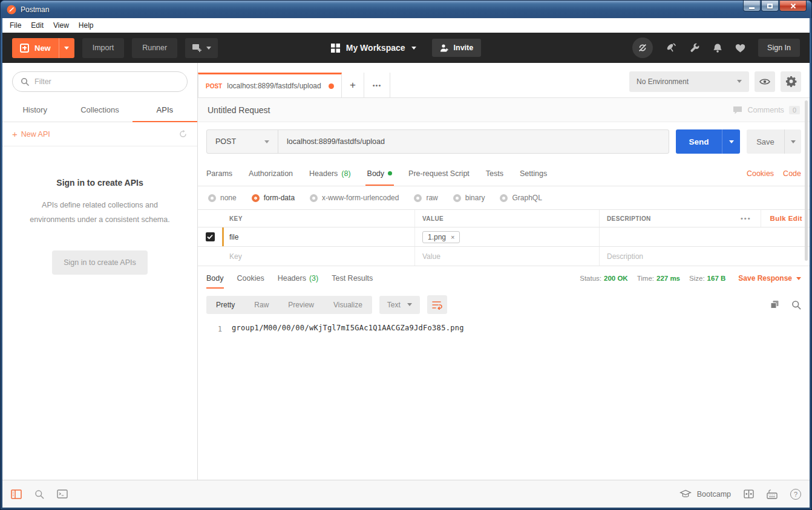 This screenshot has height=510, width=812. Describe the element at coordinates (16, 25) in the screenshot. I see `menu-file: File` at that location.